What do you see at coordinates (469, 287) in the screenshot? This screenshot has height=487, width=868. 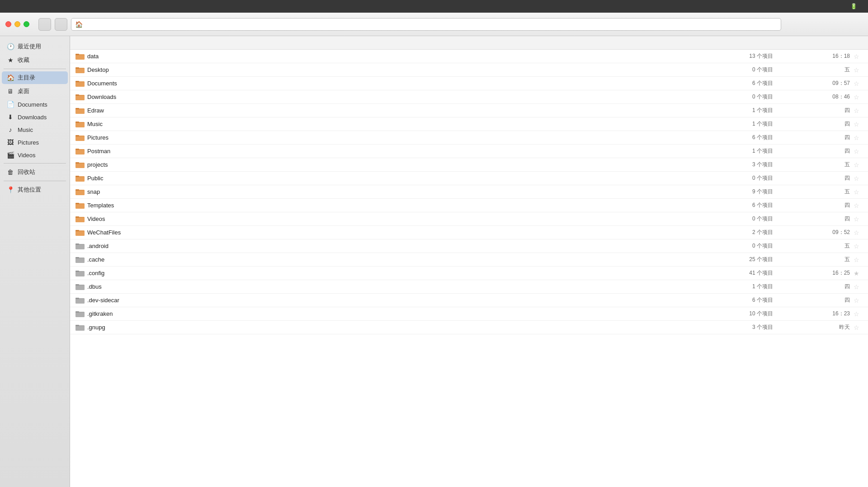 I see `table-row: .dbus 1 个项目 四 ☆` at bounding box center [469, 287].